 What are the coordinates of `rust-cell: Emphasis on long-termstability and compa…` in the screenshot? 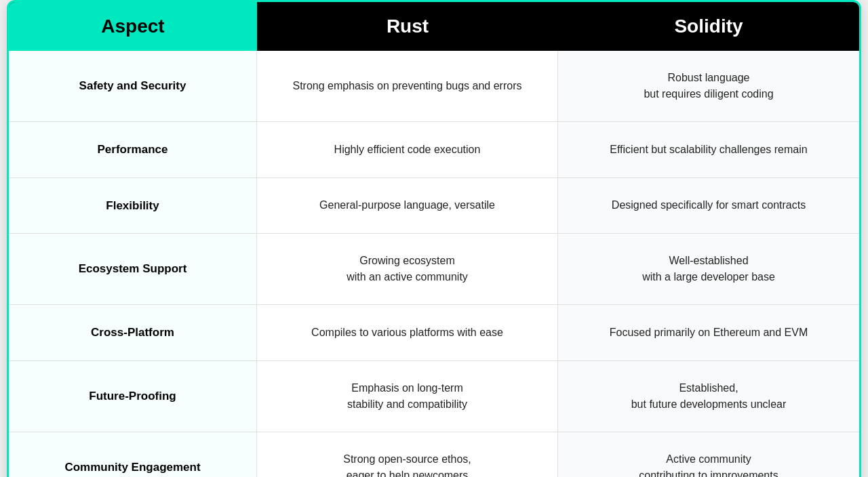 It's located at (408, 396).